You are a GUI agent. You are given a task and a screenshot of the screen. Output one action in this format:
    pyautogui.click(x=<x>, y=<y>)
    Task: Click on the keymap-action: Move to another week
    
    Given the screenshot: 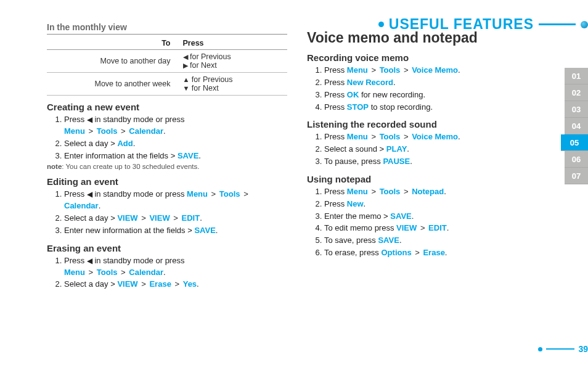 What is the action you would take?
    pyautogui.click(x=113, y=84)
    